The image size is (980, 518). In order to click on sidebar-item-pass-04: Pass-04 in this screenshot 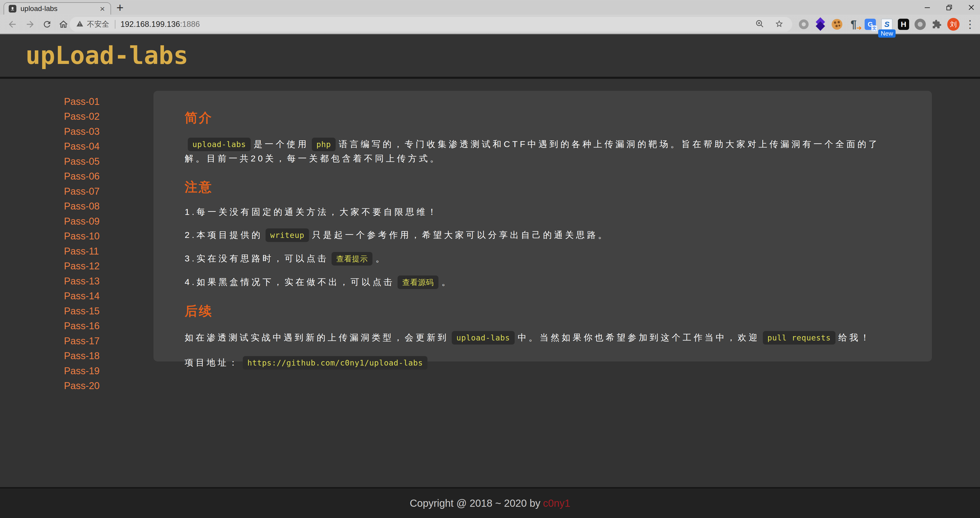, I will do `click(82, 147)`.